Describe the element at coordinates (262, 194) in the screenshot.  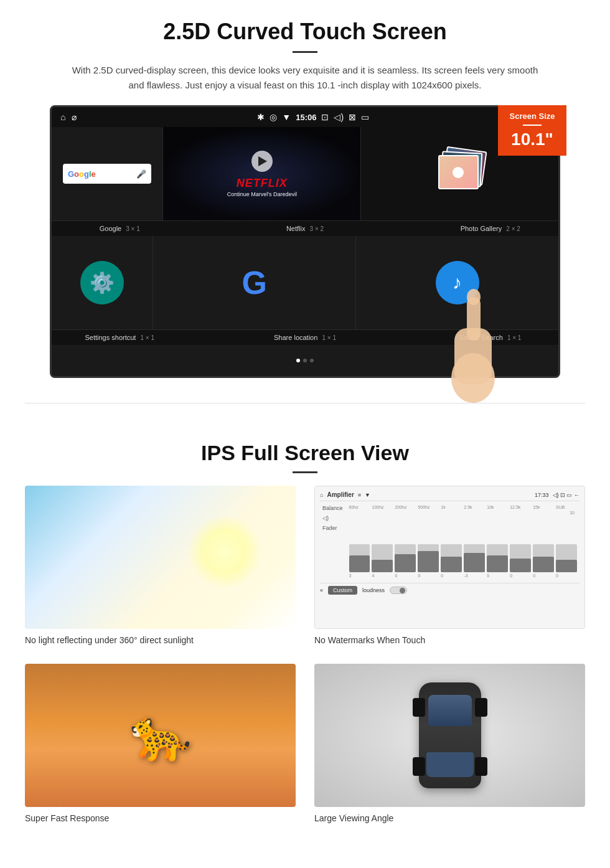
I see `netflix-subtitle: Continue Marvel's Daredevil` at that location.